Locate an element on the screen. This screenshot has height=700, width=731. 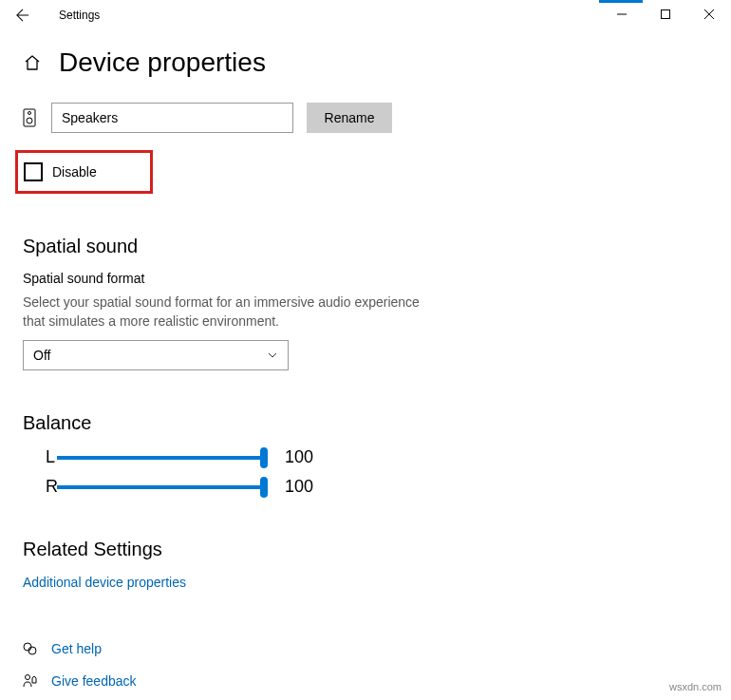
disable-label: Disable is located at coordinates (74, 172).